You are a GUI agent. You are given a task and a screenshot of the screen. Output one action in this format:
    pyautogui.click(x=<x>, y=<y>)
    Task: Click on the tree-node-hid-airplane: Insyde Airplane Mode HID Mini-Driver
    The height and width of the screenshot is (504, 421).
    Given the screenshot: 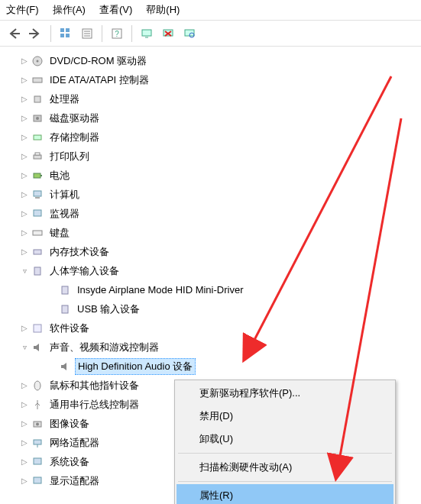 What is the action you would take?
    pyautogui.click(x=214, y=290)
    